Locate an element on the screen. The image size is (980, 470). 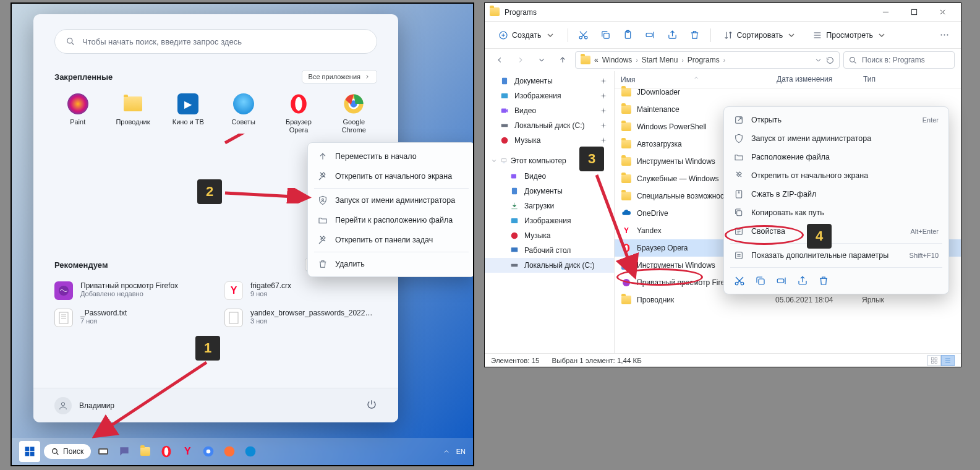
rec-password: _Password.txt7 ноя is located at coordinates (131, 318).